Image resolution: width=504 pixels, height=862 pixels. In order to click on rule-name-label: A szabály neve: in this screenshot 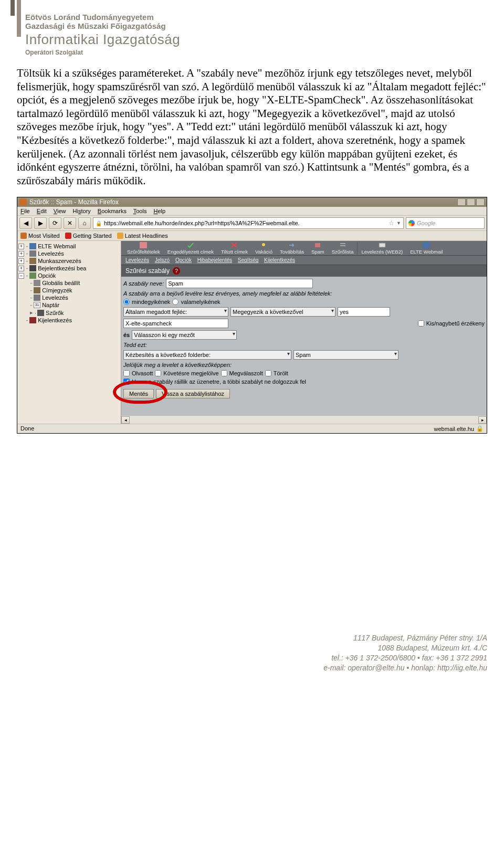, I will do `click(144, 283)`.